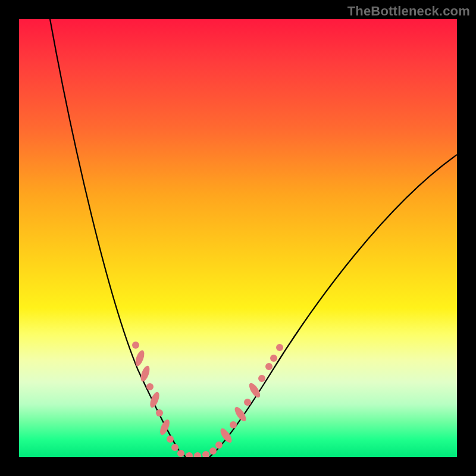 The width and height of the screenshot is (476, 476). Describe the element at coordinates (208, 399) in the screenshot. I see `data-markers` at that location.